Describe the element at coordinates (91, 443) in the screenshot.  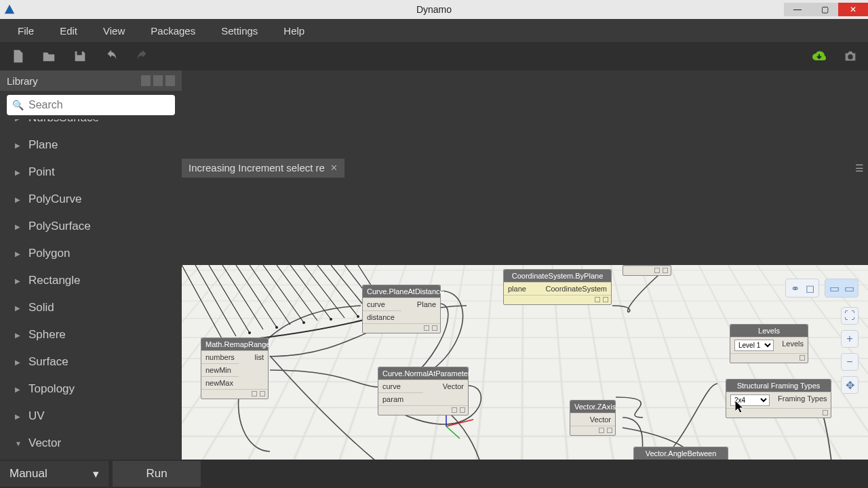
I see `tree-item-vector: ▼Vector` at that location.